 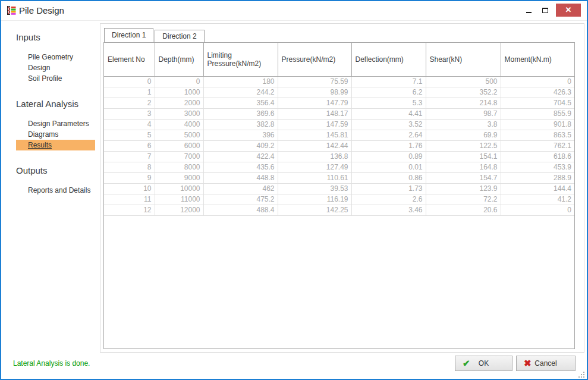 I want to click on table-cell: 20.6, so click(x=463, y=210).